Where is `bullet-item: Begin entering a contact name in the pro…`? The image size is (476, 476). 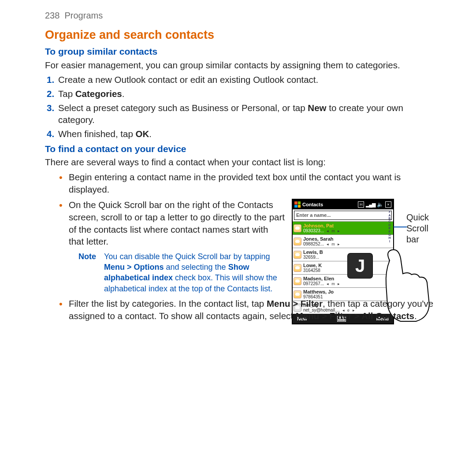
bullet-item: Begin entering a contact name in the pro… is located at coordinates (255, 183).